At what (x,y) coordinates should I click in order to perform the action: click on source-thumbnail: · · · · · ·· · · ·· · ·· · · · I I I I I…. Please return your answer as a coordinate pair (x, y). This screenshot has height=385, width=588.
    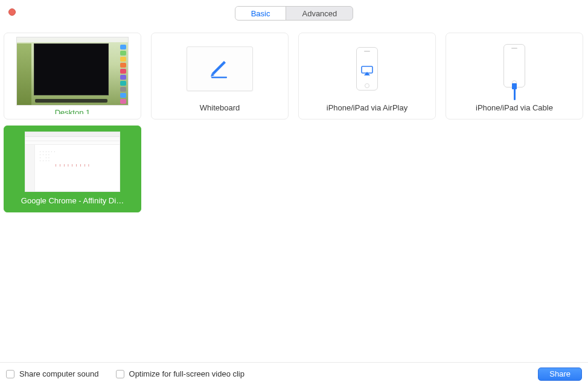
    Looking at the image, I should click on (72, 162).